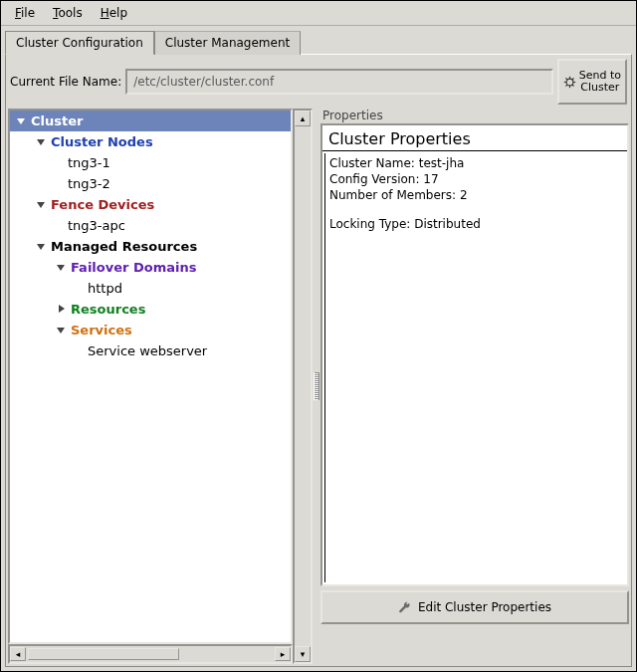 The width and height of the screenshot is (637, 672). Describe the element at coordinates (107, 309) in the screenshot. I see `tree-label: Resources` at that location.